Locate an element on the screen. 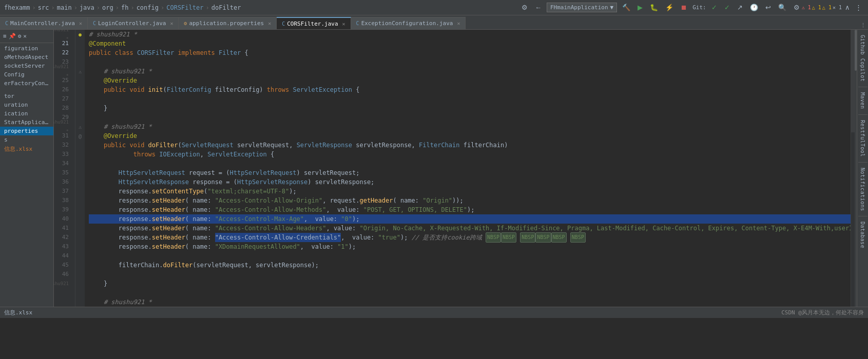 The height and width of the screenshot is (359, 868). coverage-btn: ⚡ is located at coordinates (669, 7).